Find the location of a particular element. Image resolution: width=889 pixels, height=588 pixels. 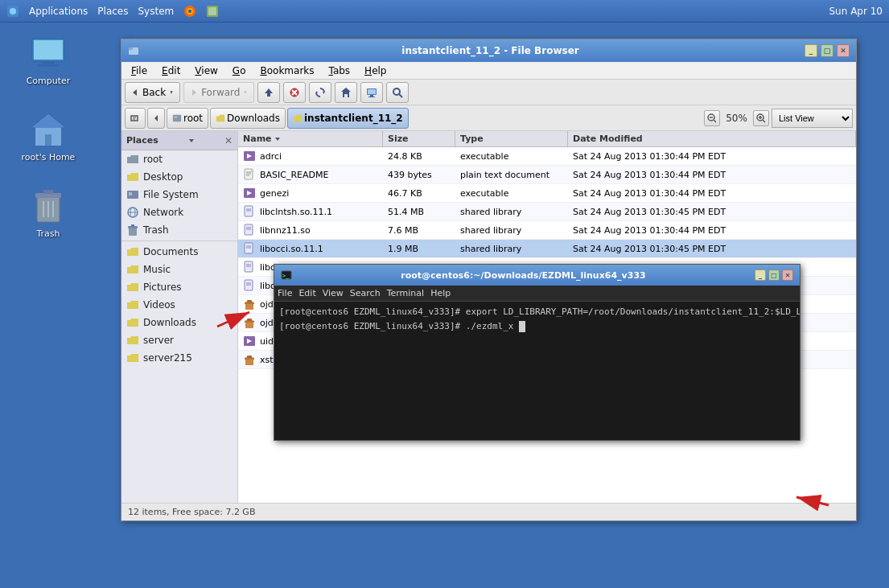

reload-button is located at coordinates (320, 93).